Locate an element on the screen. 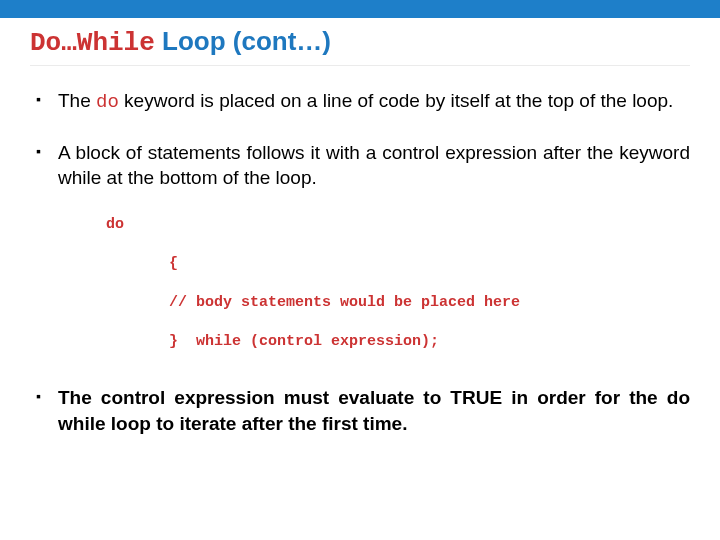 This screenshot has height=540, width=720. slide-title: Do…While Loop (cont…) is located at coordinates (360, 46).